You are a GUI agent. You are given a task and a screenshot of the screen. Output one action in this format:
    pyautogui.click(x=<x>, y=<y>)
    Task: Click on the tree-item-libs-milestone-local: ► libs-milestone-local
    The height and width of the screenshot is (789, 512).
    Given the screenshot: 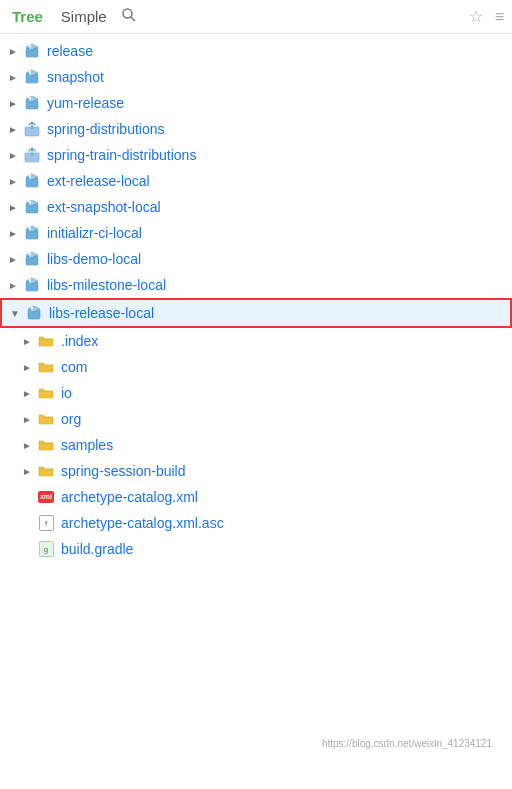 What is the action you would take?
    pyautogui.click(x=256, y=285)
    